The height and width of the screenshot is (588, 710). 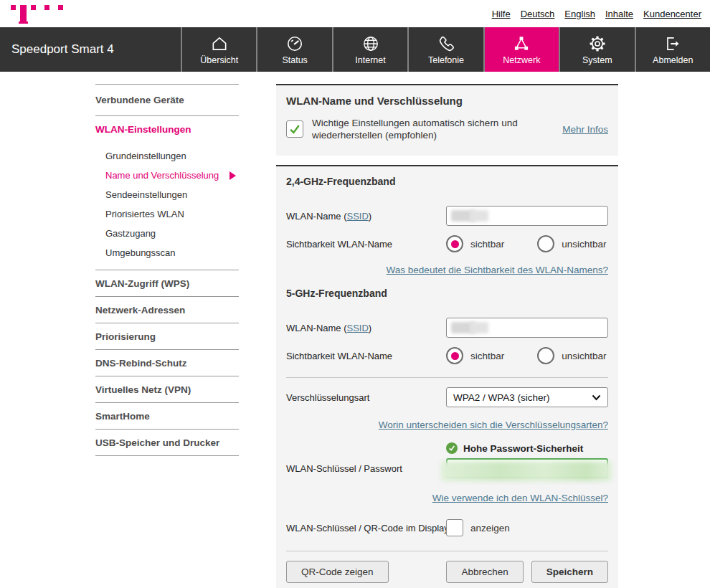 I want to click on password-help-link: Wie verwende ich den WLAN-Schlüssel?, so click(x=521, y=498).